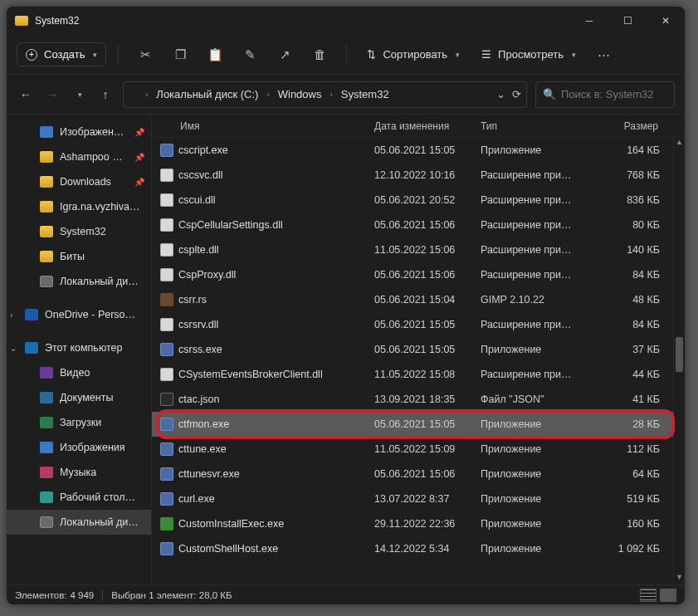  I want to click on maximize-button: ☐, so click(627, 21).